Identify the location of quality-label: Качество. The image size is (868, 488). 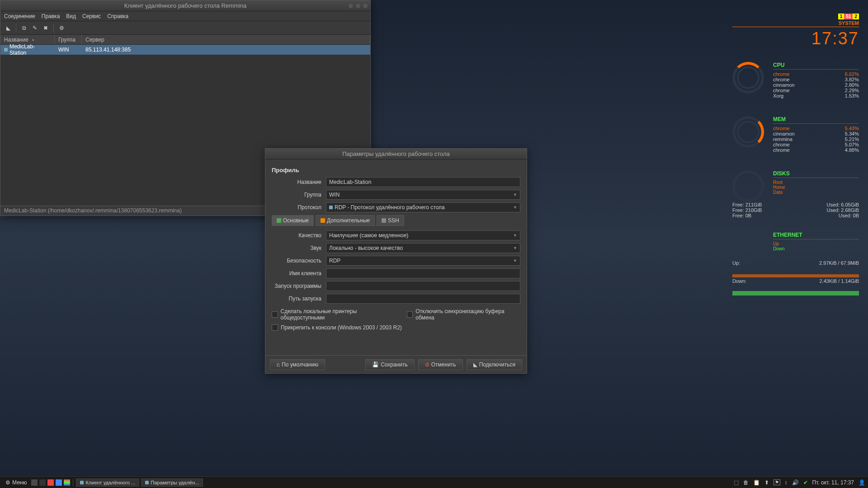
(297, 235).